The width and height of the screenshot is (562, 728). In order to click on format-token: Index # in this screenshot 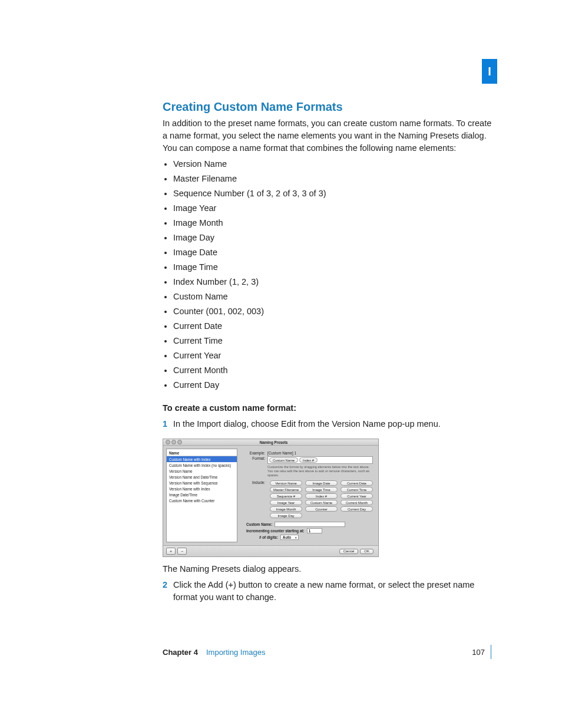, I will do `click(309, 460)`.